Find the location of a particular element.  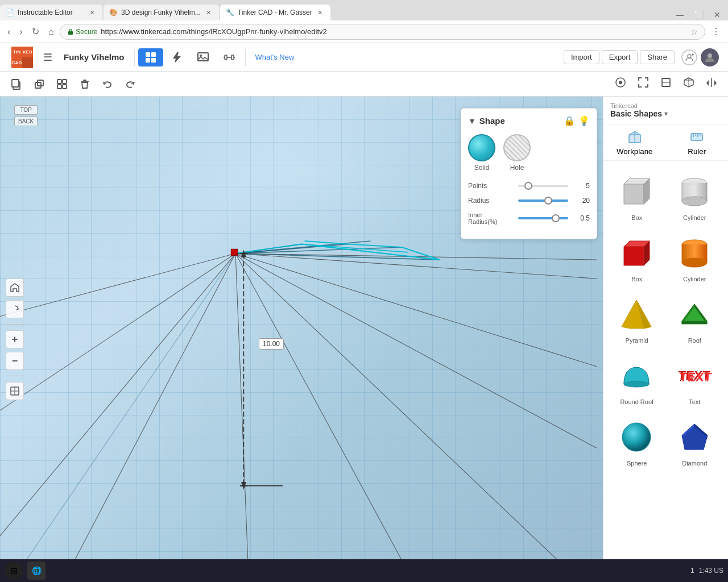

address-bar-container: Secure https://www.tinkercad.com/things/… is located at coordinates (382, 32).